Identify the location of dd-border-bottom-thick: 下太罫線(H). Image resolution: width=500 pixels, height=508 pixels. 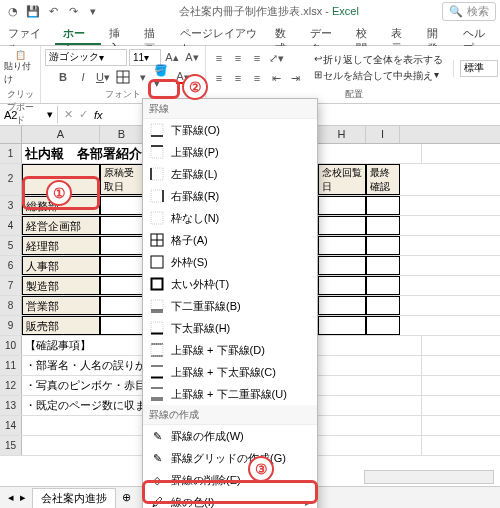
(230, 328).